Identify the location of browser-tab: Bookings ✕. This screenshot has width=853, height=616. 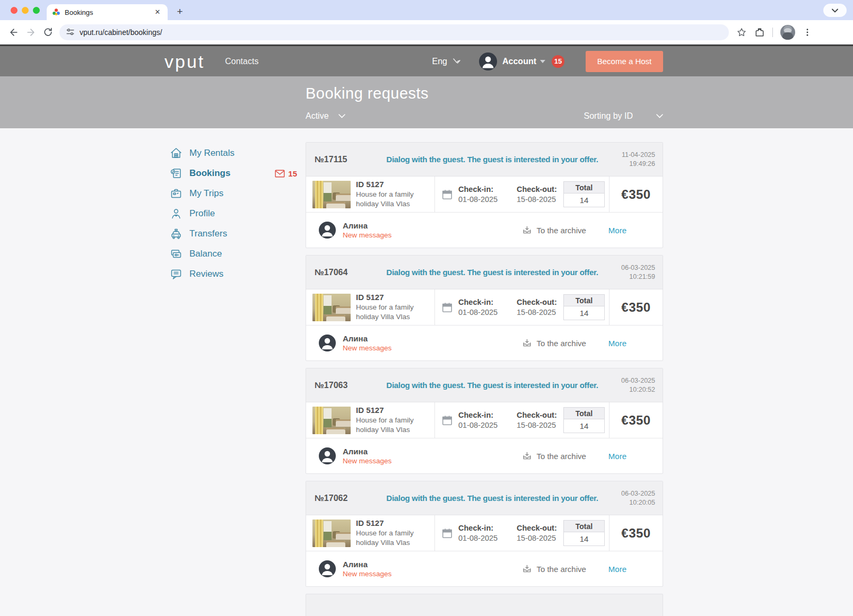
(107, 12).